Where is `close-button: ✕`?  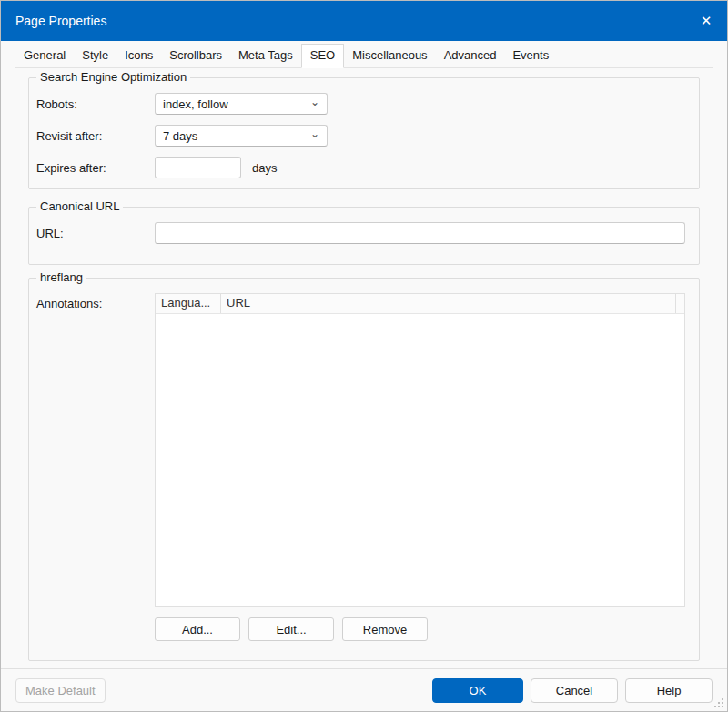 close-button: ✕ is located at coordinates (706, 21).